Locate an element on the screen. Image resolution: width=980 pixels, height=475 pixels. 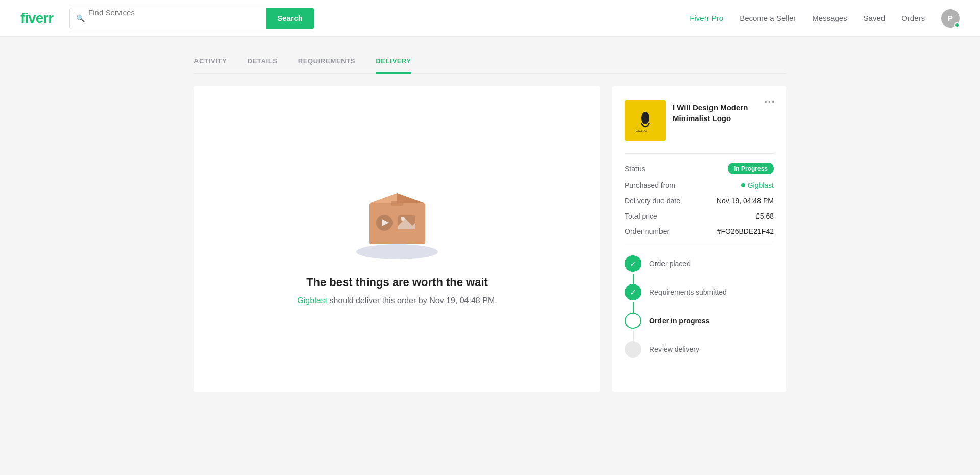
tracker-circle-in-progress is located at coordinates (633, 321).